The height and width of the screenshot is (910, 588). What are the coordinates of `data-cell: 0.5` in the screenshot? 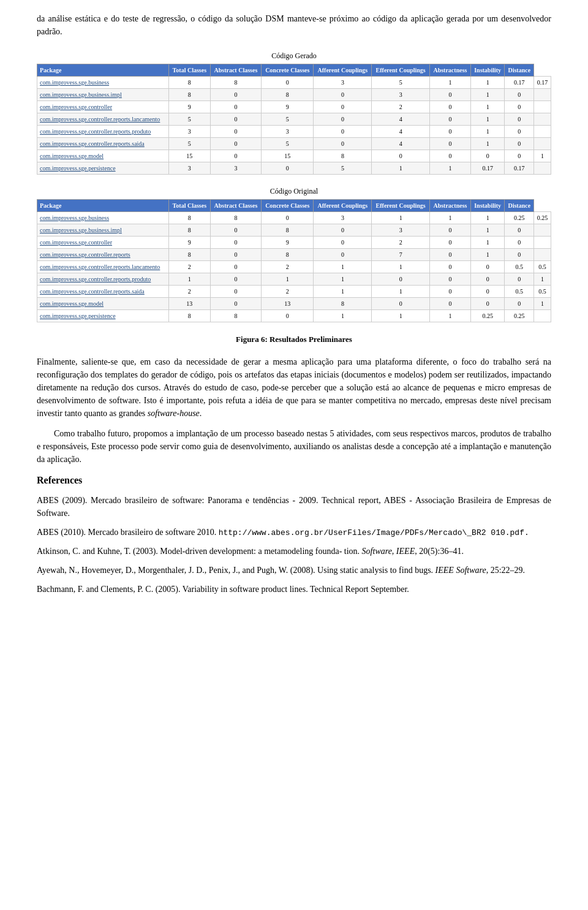 It's located at (519, 267).